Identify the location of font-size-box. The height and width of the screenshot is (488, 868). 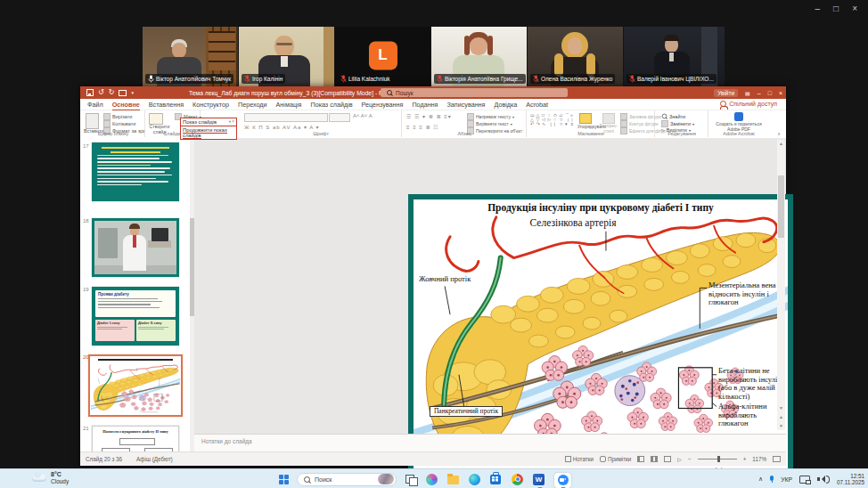
(340, 118).